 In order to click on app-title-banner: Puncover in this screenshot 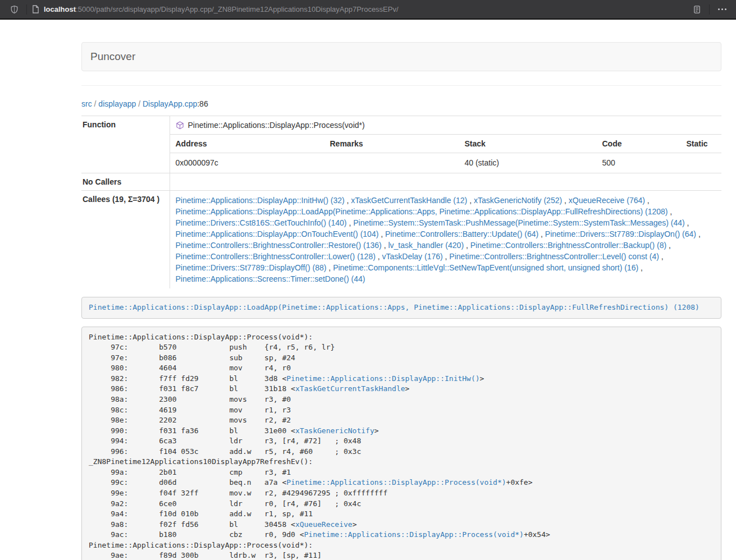, I will do `click(401, 57)`.